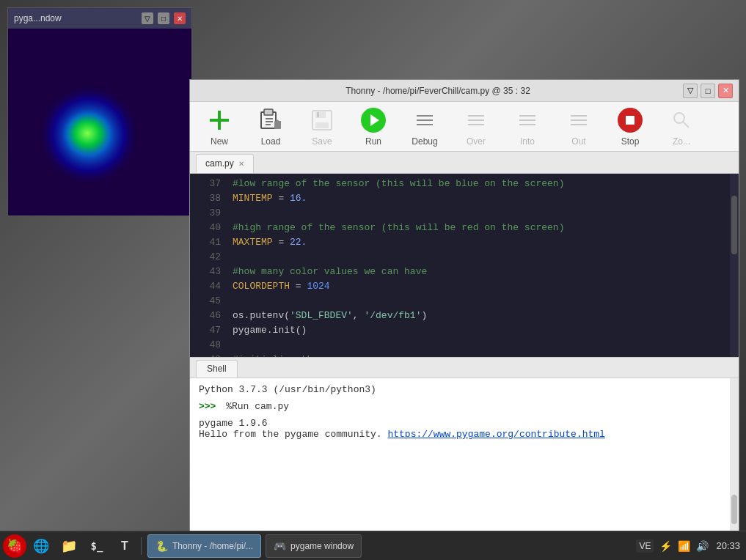 This screenshot has width=746, height=560. What do you see at coordinates (373, 127) in the screenshot?
I see `run-button: Run` at bounding box center [373, 127].